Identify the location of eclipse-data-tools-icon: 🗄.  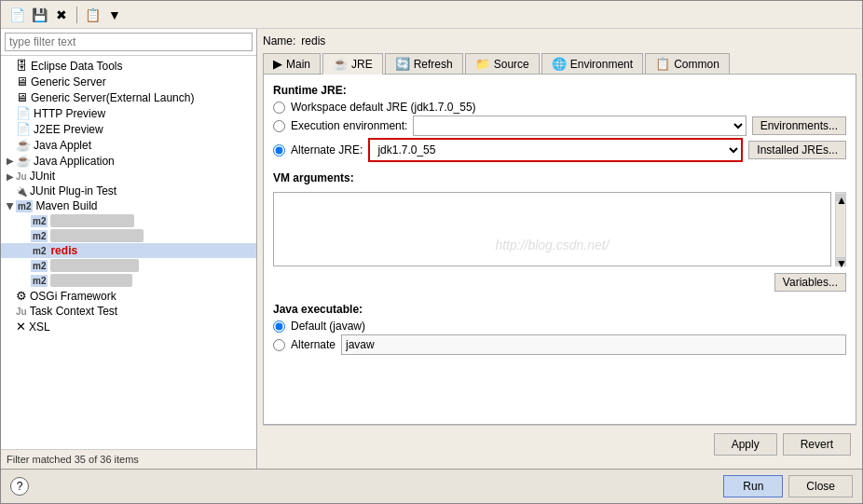
(22, 65).